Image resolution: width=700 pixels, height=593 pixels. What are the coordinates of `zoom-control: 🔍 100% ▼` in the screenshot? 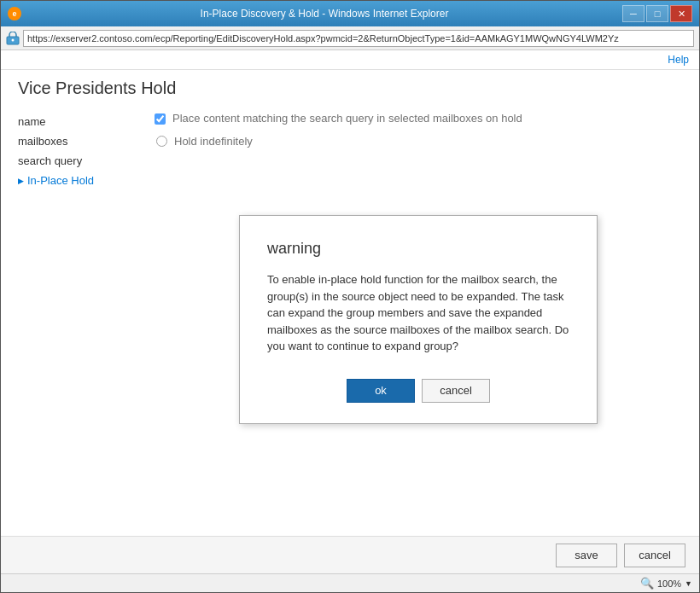 It's located at (666, 584).